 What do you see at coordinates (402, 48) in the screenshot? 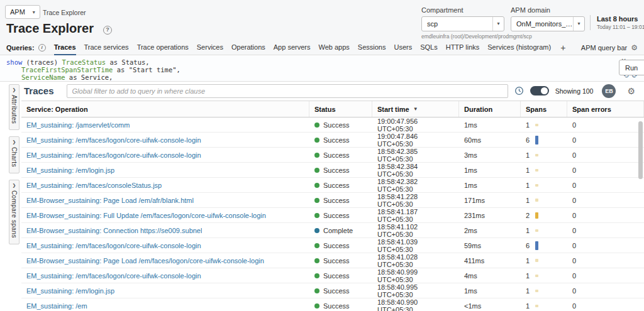
I see `tab-users: Users` at bounding box center [402, 48].